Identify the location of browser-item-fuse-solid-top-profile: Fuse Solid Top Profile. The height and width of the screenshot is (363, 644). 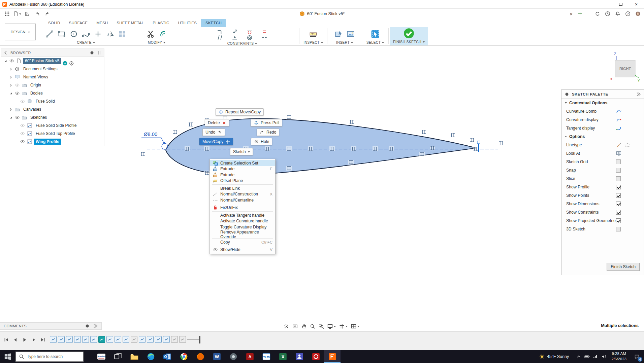
(53, 134).